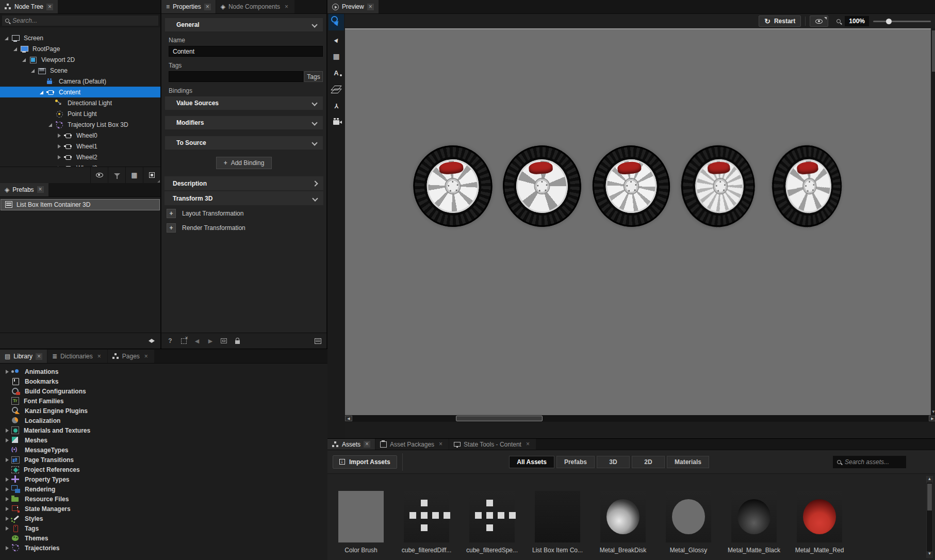  What do you see at coordinates (80, 103) in the screenshot?
I see `tree-item-directional-light: Directional Light` at bounding box center [80, 103].